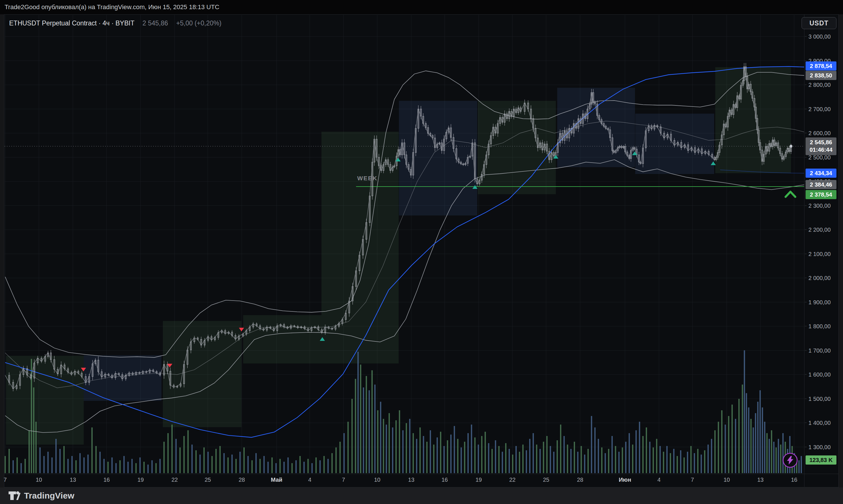 The height and width of the screenshot is (504, 843). What do you see at coordinates (820, 278) in the screenshot?
I see `price-tick-label: 2 000,00` at bounding box center [820, 278].